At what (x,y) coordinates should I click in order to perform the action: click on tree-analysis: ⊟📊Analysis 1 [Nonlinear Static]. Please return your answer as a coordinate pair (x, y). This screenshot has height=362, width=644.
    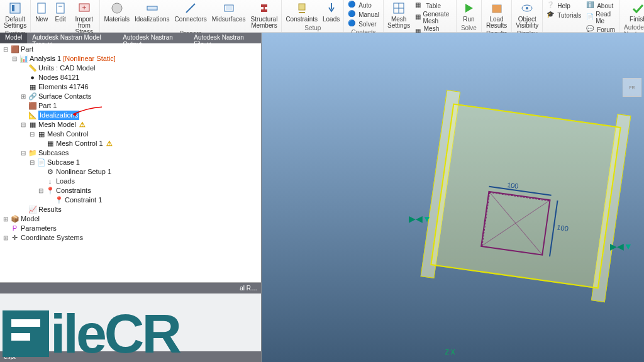
    Looking at the image, I should click on (131, 59).